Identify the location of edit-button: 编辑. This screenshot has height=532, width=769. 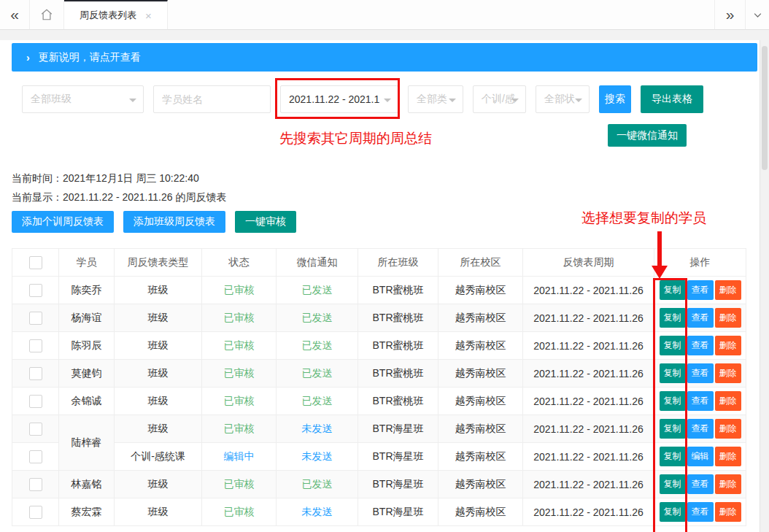
(700, 457).